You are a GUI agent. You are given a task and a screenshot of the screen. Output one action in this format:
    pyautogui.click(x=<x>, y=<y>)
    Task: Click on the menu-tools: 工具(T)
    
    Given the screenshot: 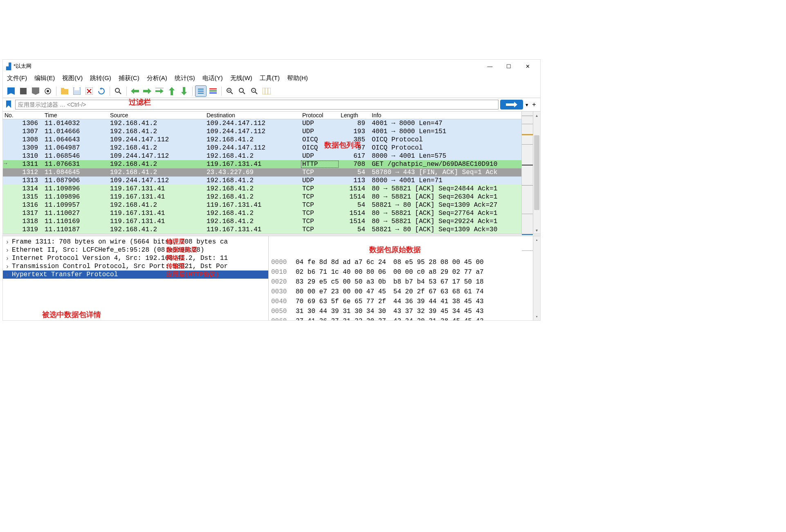 What is the action you would take?
    pyautogui.click(x=270, y=78)
    